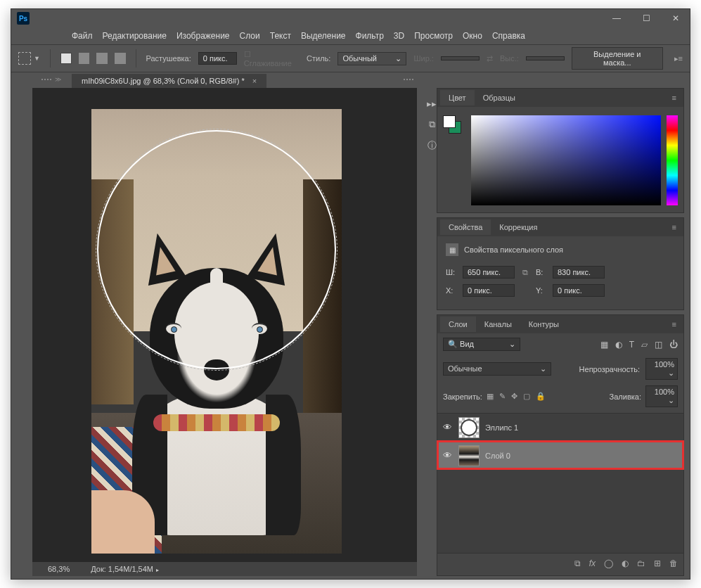 The image size is (701, 588). I want to click on menu-file: Файл, so click(82, 36).